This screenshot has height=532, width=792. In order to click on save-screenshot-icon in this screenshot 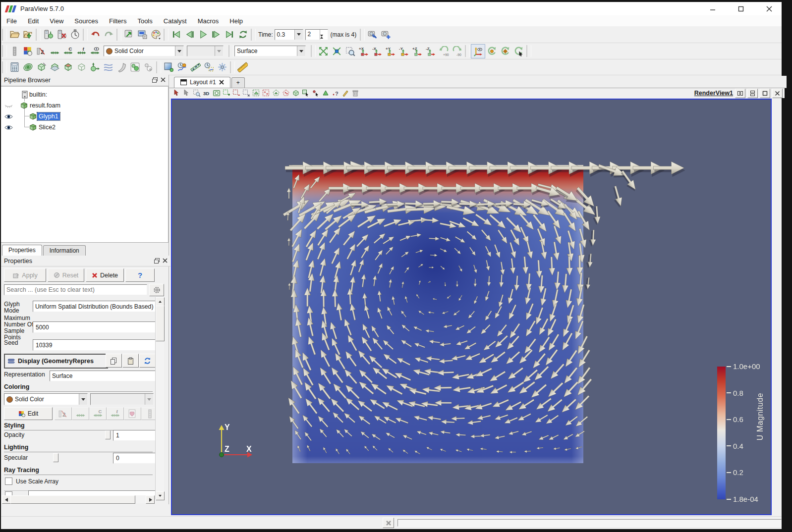, I will do `click(143, 35)`.